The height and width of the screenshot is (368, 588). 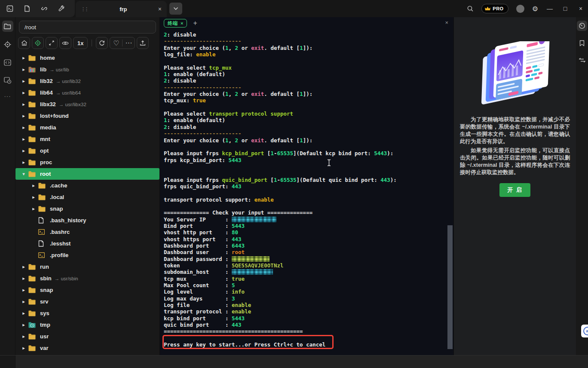 What do you see at coordinates (65, 43) in the screenshot?
I see `eye-icon` at bounding box center [65, 43].